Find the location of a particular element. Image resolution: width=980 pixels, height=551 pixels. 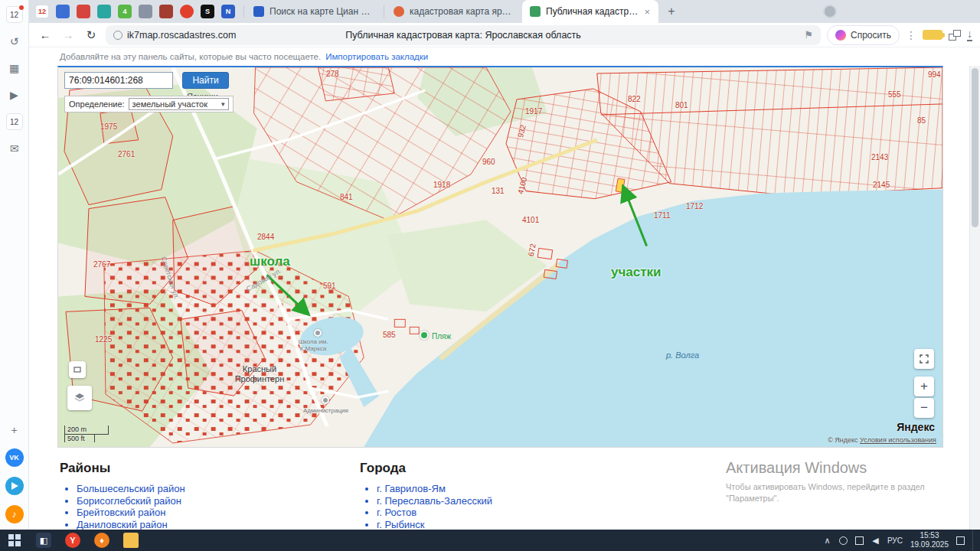

tray-volume-icon: ◀ is located at coordinates (876, 540).